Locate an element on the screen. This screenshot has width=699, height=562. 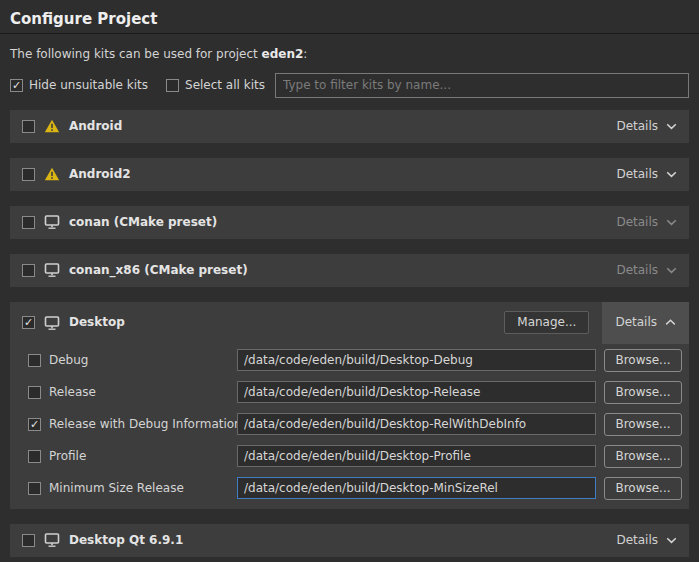
kit-row-desktop: Desktop Manage... Details is located at coordinates (350, 323).